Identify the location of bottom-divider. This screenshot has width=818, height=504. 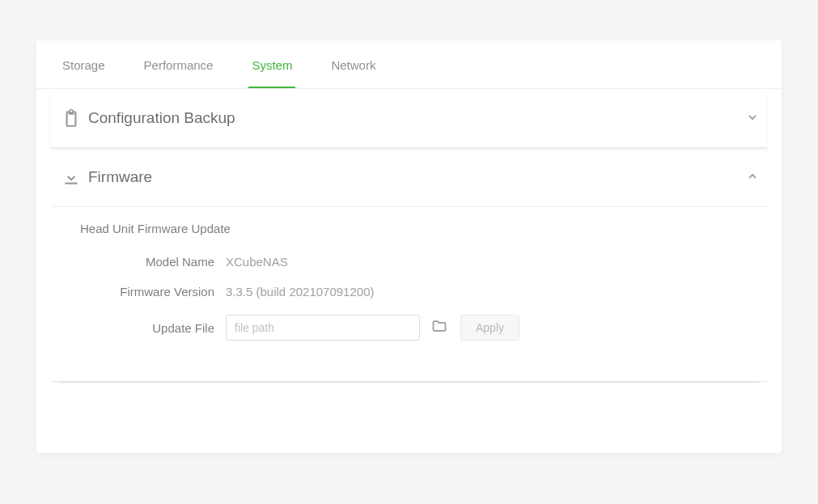
(409, 382).